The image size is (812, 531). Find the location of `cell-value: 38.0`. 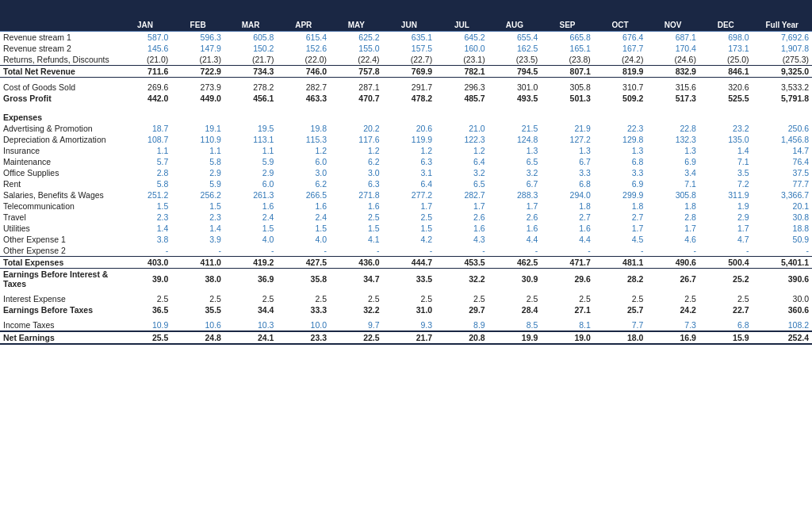

cell-value: 38.0 is located at coordinates (198, 279).